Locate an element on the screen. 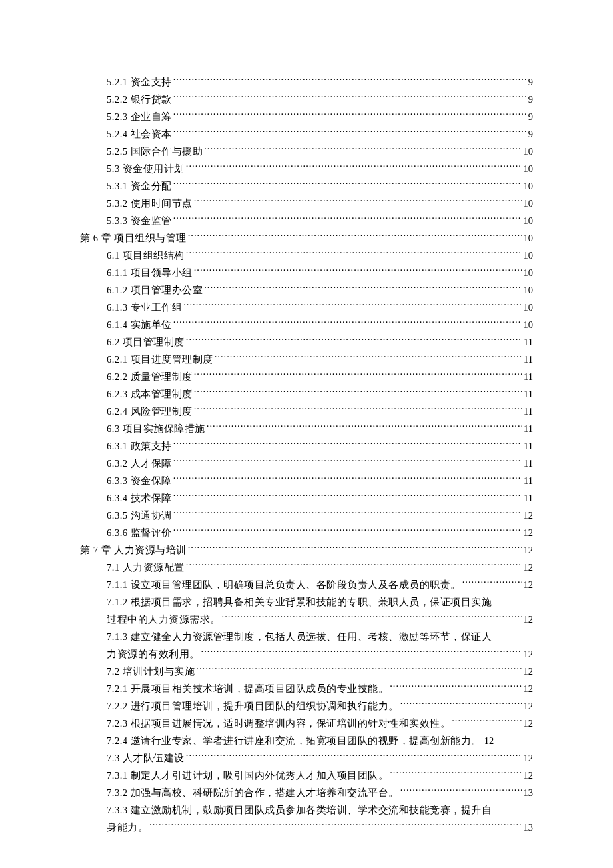 This screenshot has width=613, height=868. toc-entry: 第 7 章 人力资源与培训12 is located at coordinates (306, 550).